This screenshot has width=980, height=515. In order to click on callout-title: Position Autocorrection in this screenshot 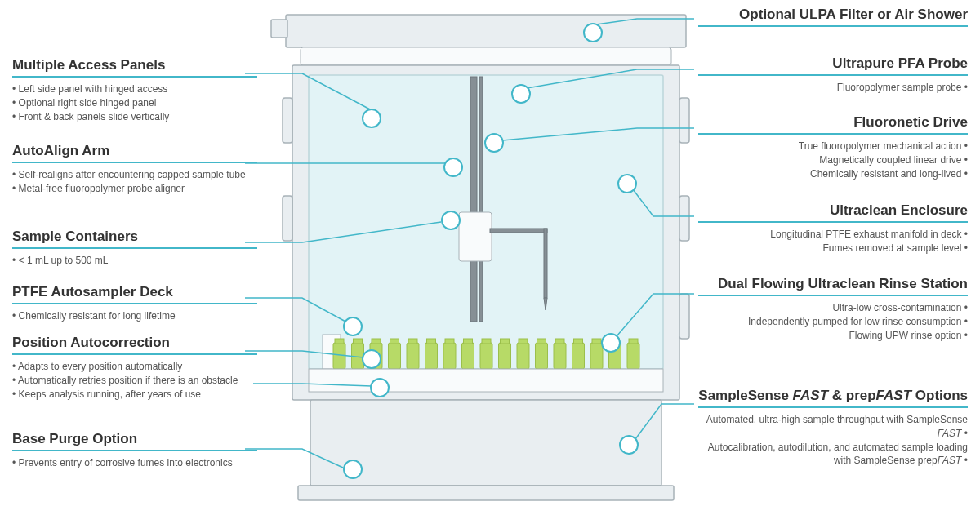, I will do `click(135, 344)`.